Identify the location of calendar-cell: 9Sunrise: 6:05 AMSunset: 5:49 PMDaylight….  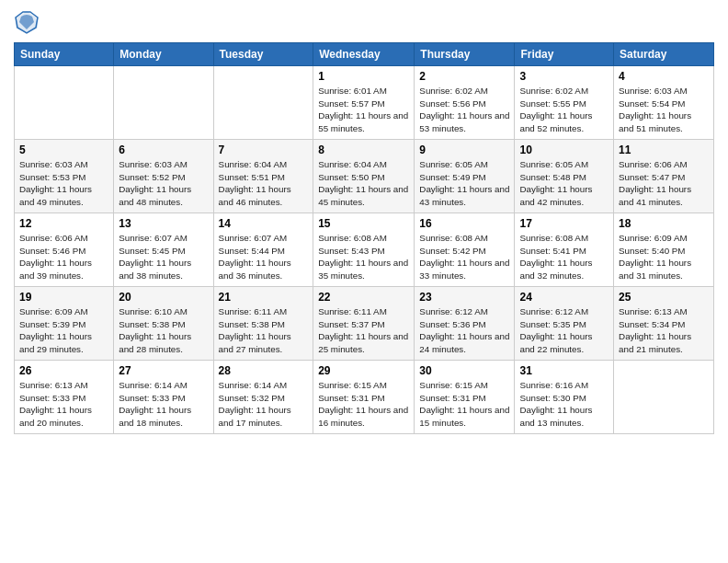
(465, 177).